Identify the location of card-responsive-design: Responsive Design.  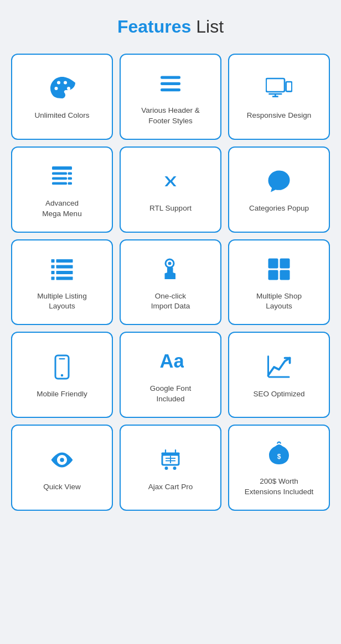
(279, 97).